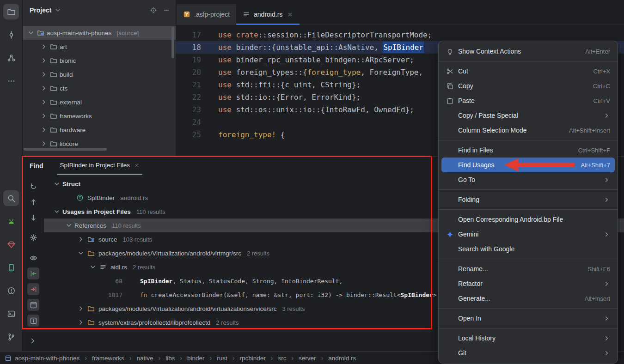  I want to click on next-occurrence-button, so click(33, 218).